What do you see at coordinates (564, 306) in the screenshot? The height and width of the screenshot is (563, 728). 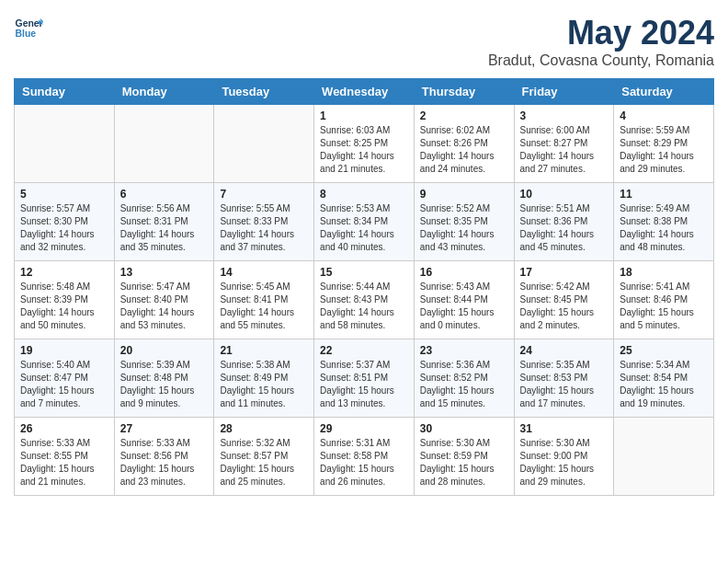 I see `day-info: Sunrise: 5:42 AM Sunset: 8:45 PM Dayligh…` at bounding box center [564, 306].